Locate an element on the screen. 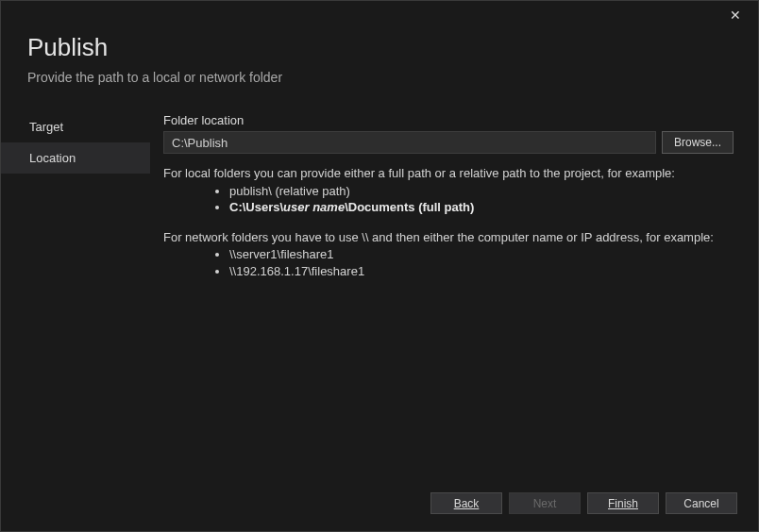 The width and height of the screenshot is (759, 532). help-local-example-full: C:\Users\user name\Documents (full path) is located at coordinates (481, 208).